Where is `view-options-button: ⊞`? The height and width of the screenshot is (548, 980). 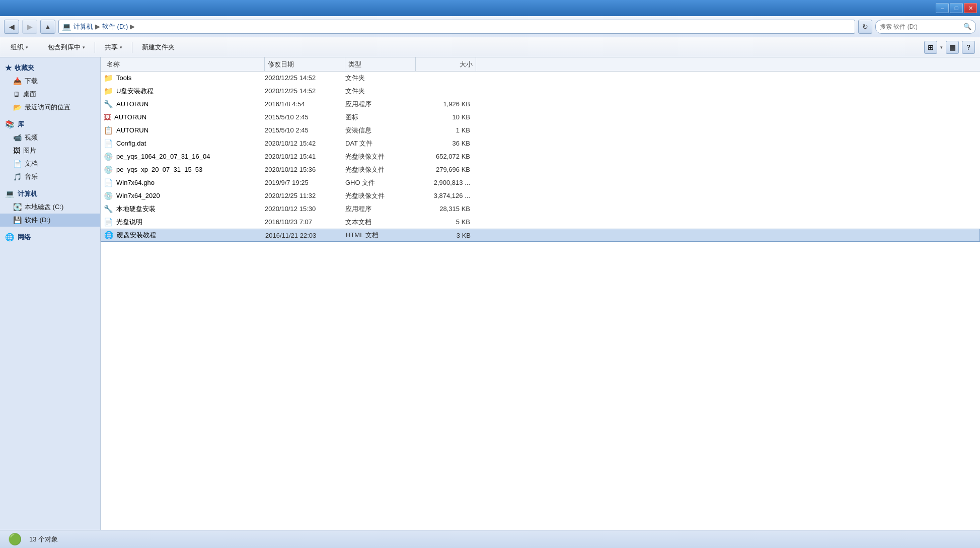 view-options-button: ⊞ is located at coordinates (931, 47).